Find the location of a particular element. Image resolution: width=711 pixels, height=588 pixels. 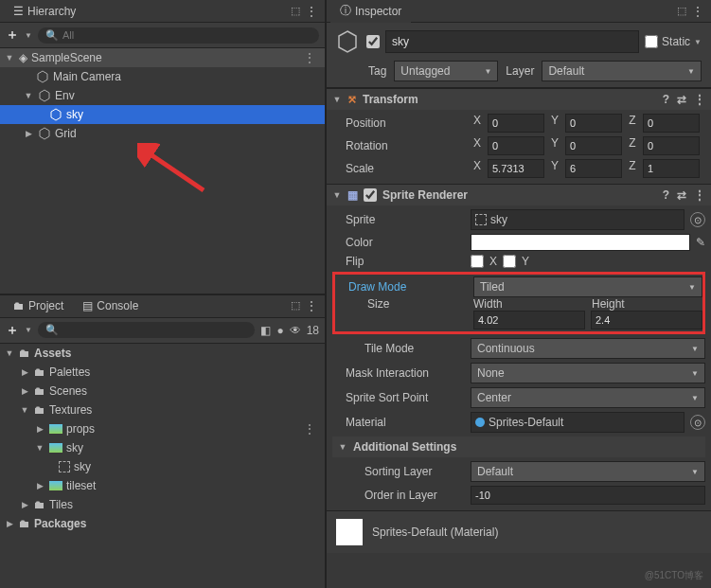

additional-settings-header: ▼ Additional Settings is located at coordinates (519, 447).